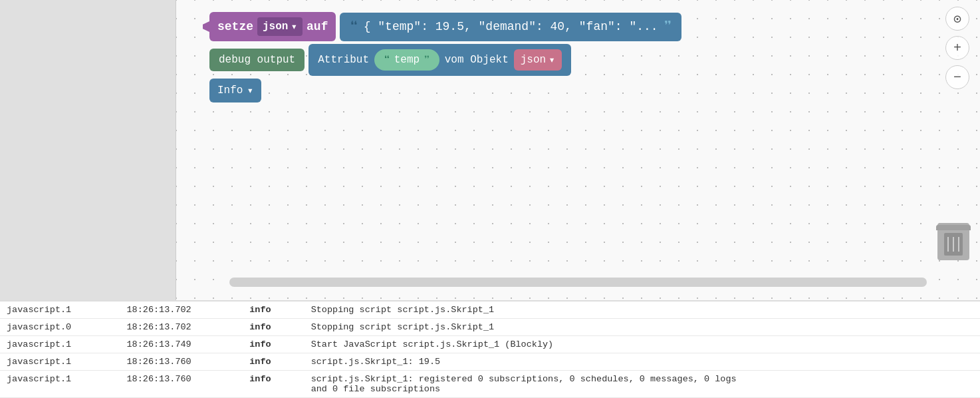 This screenshot has height=398, width=980. Describe the element at coordinates (953, 228) in the screenshot. I see `trash-lid-icon` at that location.